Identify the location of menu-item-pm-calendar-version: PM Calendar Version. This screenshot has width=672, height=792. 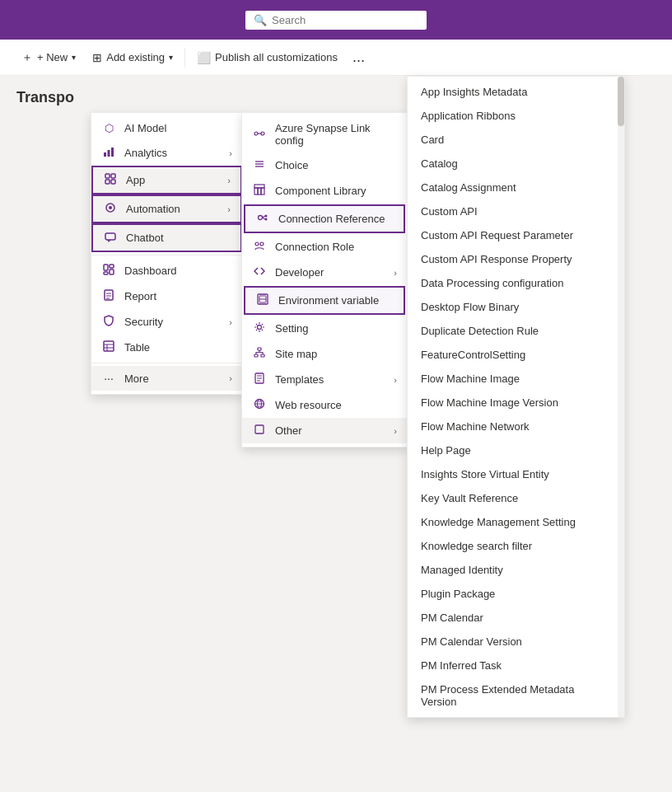
(516, 641).